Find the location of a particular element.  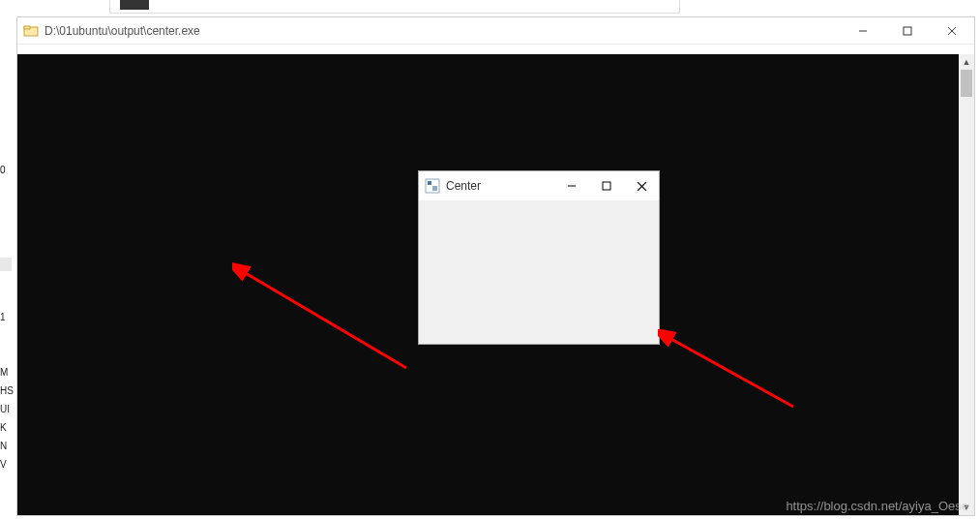

folder-icon is located at coordinates (31, 31).